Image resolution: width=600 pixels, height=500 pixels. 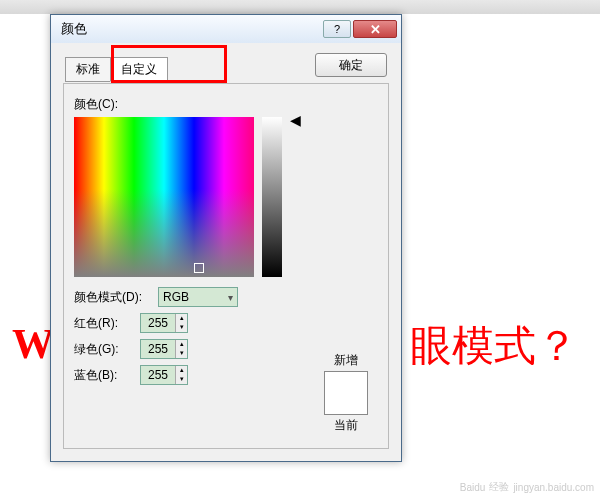 What do you see at coordinates (527, 487) in the screenshot?
I see `watermark: Baidu 经验 jingyan.baidu.com` at bounding box center [527, 487].